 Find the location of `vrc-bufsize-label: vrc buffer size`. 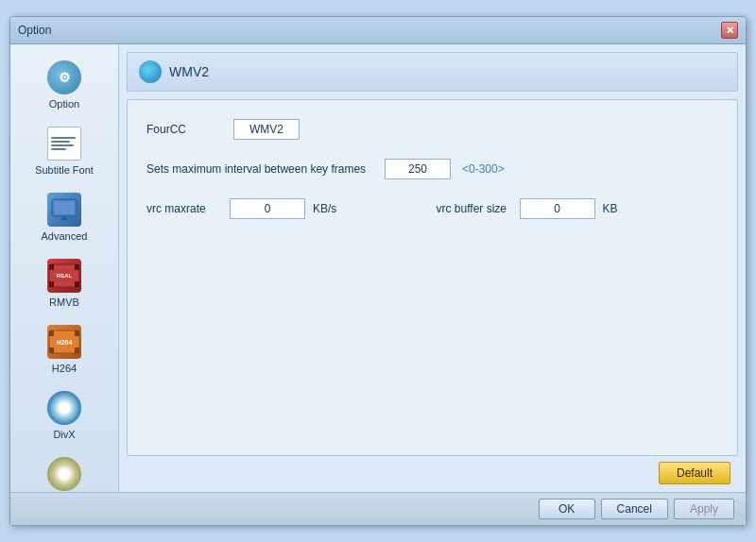

vrc-bufsize-label: vrc buffer size is located at coordinates (474, 209).